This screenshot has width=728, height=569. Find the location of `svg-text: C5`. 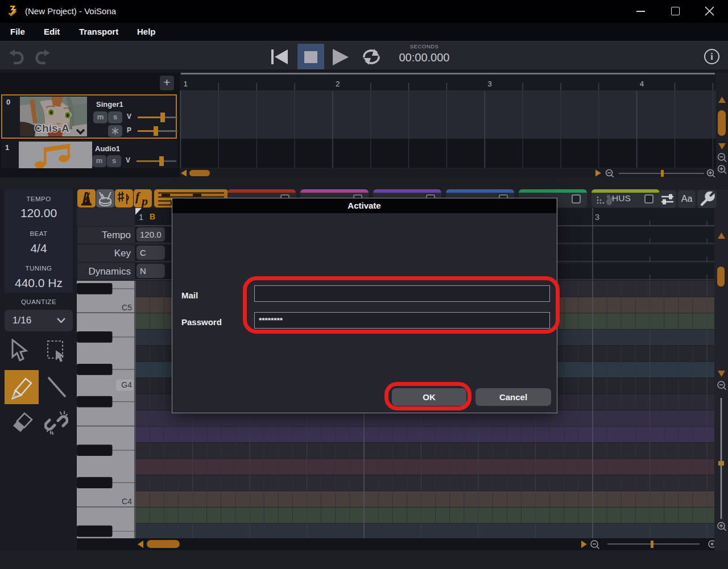

svg-text: C5 is located at coordinates (127, 308).